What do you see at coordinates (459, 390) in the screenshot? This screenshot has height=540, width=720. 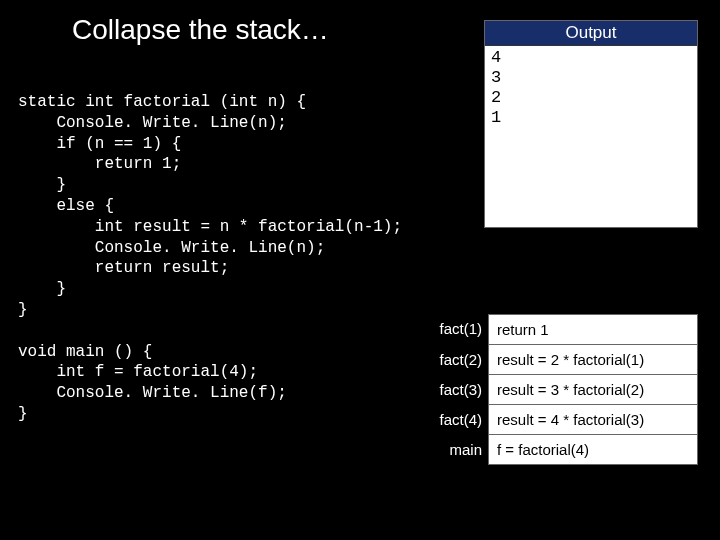 I see `stack-frame-label: fact(3)` at bounding box center [459, 390].